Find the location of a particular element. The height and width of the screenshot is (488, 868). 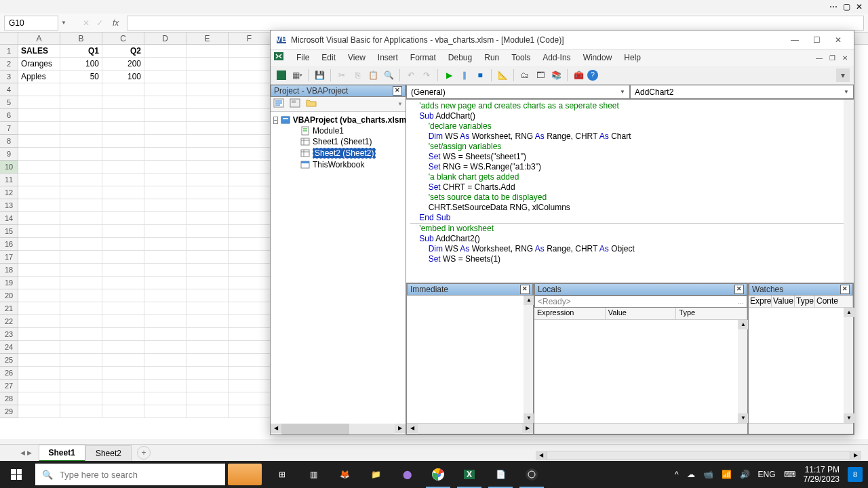

close-button: ✕ is located at coordinates (838, 40).